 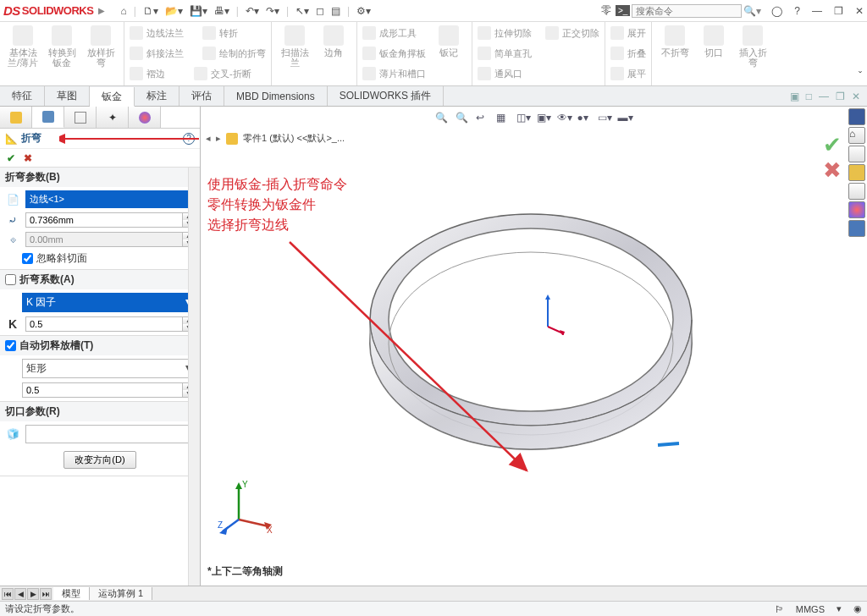 What do you see at coordinates (121, 594) in the screenshot?
I see `bottom-tab-motion: 运动算例 1` at bounding box center [121, 594].